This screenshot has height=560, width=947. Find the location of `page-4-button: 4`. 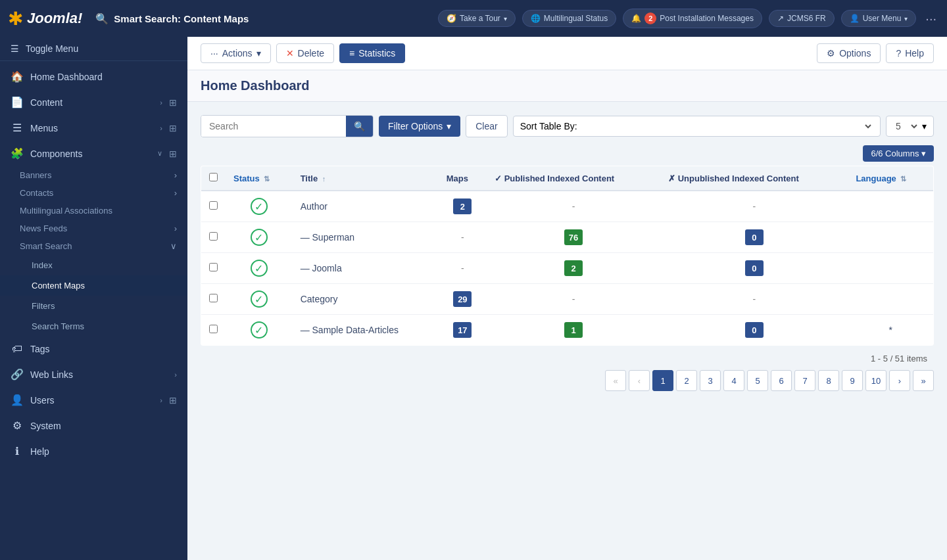

page-4-button: 4 is located at coordinates (734, 381).